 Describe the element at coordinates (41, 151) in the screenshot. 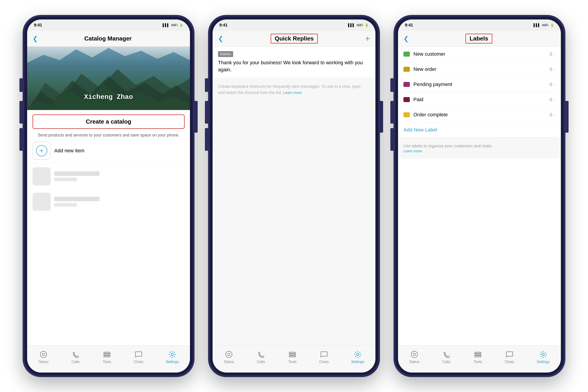

I see `add-item-icon-box: +` at that location.